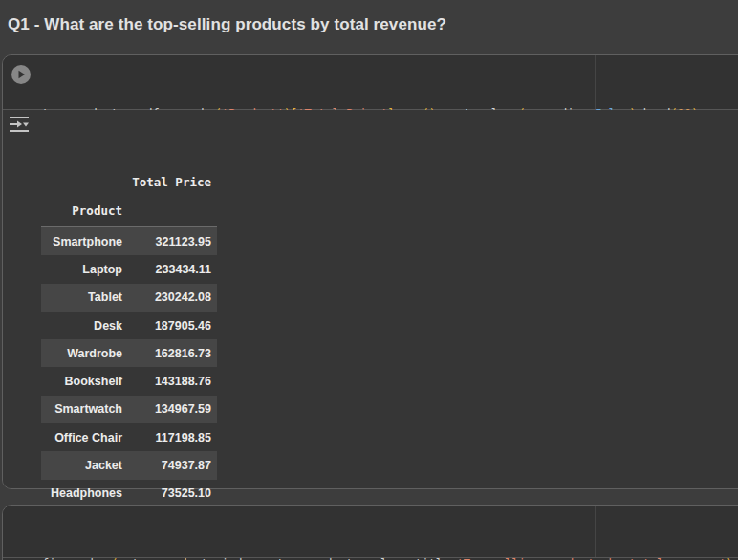  I want to click on row-label: Headphones, so click(82, 493).